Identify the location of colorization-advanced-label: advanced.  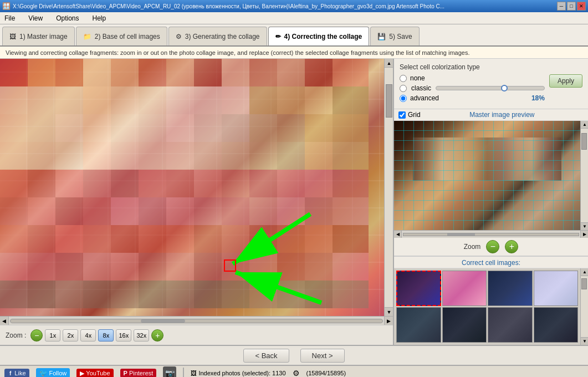
(425, 98).